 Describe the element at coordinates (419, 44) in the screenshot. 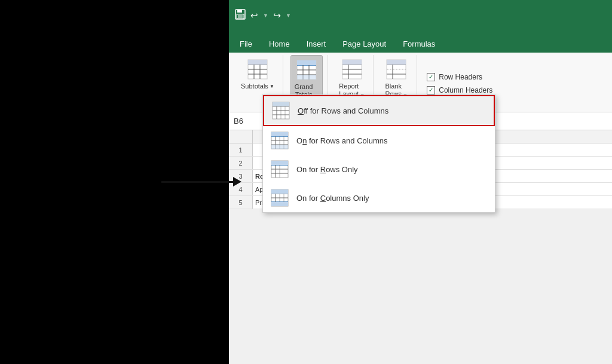

I see `tab-formulas: Formulas` at that location.